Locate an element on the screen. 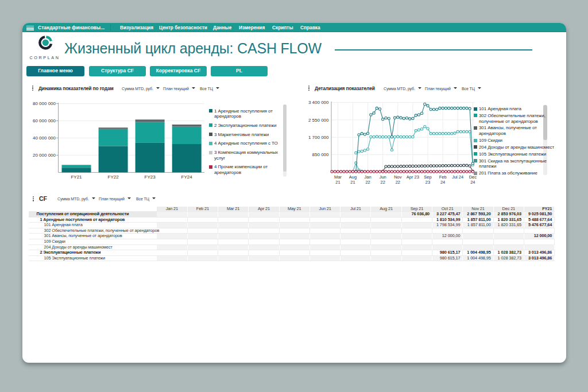 This screenshot has height=392, width=588. svg-text: 80 000 000 is located at coordinates (45, 103).